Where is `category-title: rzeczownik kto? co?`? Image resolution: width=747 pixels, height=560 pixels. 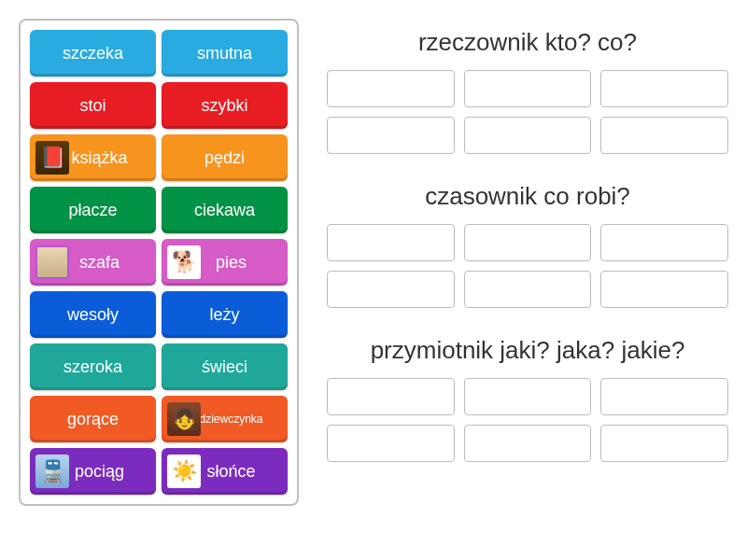 category-title: rzeczownik kto? co? is located at coordinates (528, 43).